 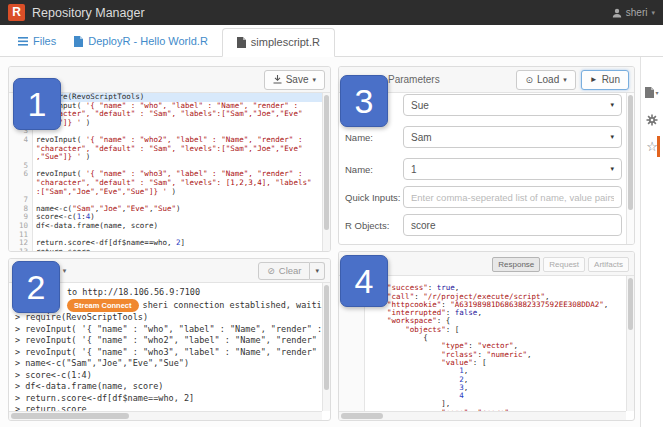 I want to click on console-text: > return.score, so click(x=51, y=408).